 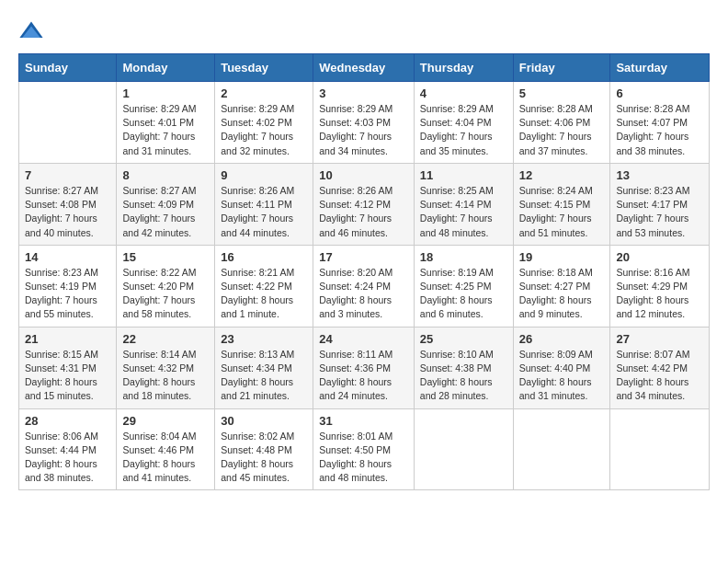 I want to click on calendar-cell: 25Sunrise: 8:10 AM Sunset: 4:38 PM Dayli…, so click(x=463, y=368).